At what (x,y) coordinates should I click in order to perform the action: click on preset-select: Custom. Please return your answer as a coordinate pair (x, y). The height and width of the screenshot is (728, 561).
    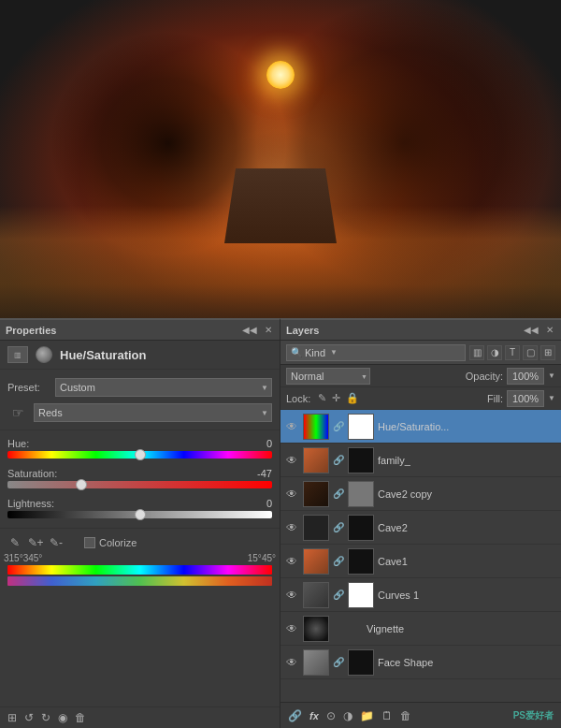
    Looking at the image, I should click on (164, 387).